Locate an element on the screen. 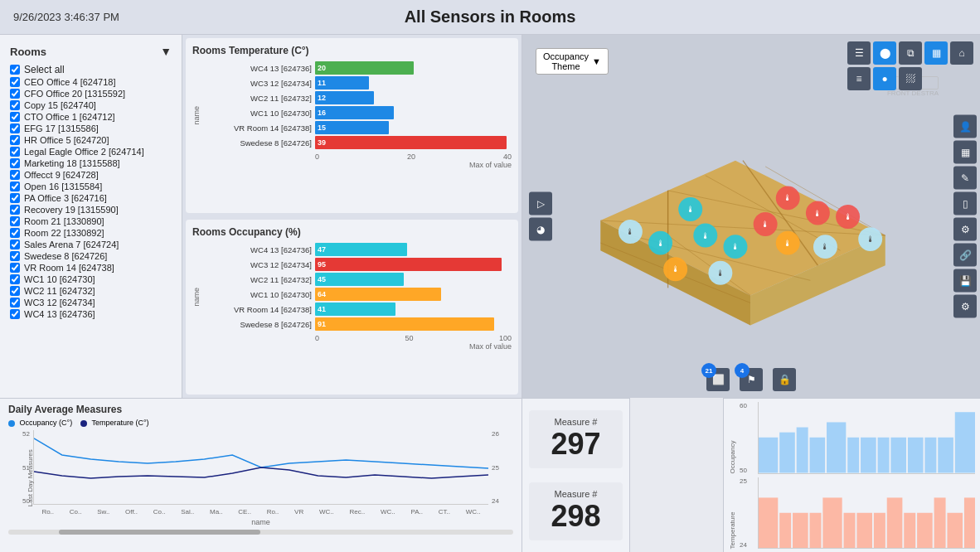 This screenshot has width=980, height=552. room-label: WC4 13 [624736] is located at coordinates (60, 314).